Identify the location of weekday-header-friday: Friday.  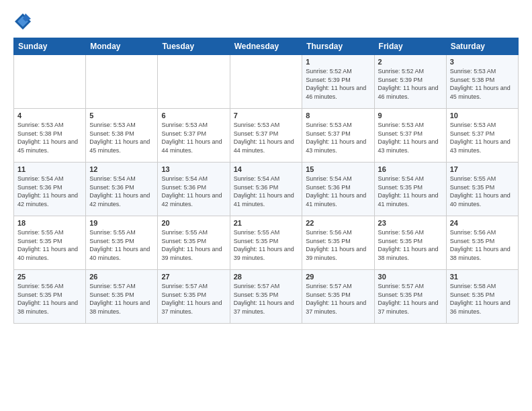
(410, 47).